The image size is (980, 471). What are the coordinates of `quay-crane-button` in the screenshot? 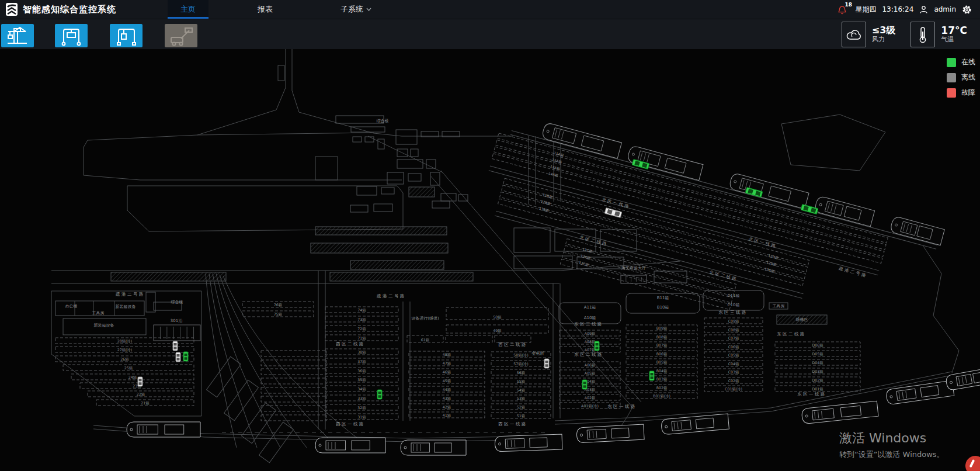 It's located at (18, 36).